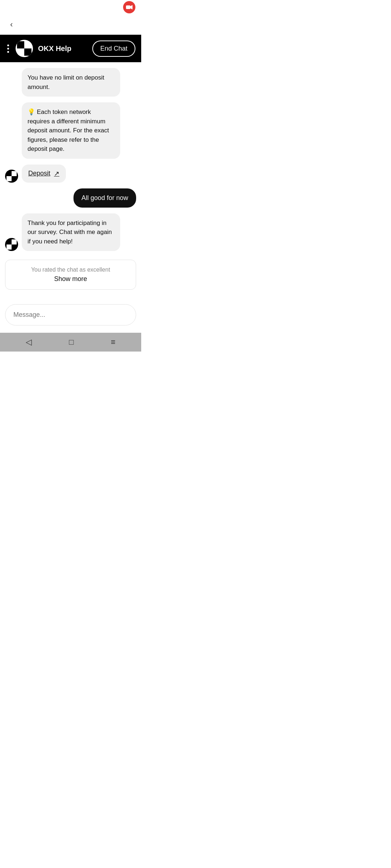  Describe the element at coordinates (71, 174) in the screenshot. I see `bot-message-row-3: Deposit ↗` at that location.